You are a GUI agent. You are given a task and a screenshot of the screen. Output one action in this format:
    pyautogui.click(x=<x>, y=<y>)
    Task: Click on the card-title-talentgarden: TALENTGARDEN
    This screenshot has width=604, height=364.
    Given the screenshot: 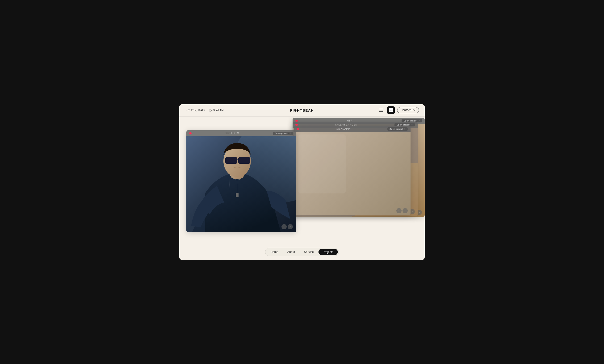 What is the action you would take?
    pyautogui.click(x=346, y=125)
    